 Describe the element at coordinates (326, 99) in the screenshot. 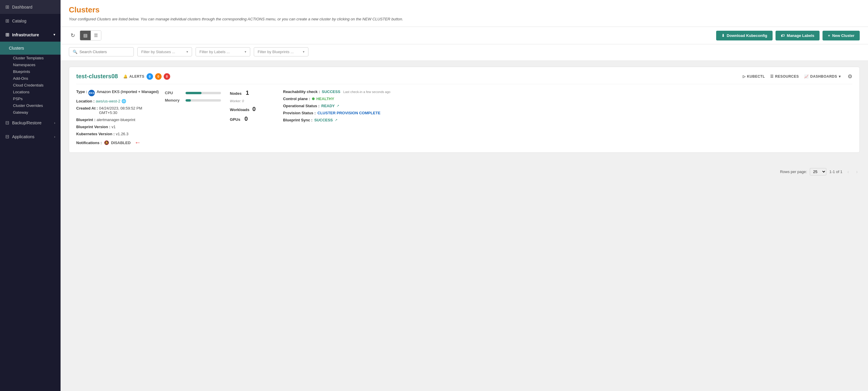

I see `control-plane-value: HEALTHY` at that location.